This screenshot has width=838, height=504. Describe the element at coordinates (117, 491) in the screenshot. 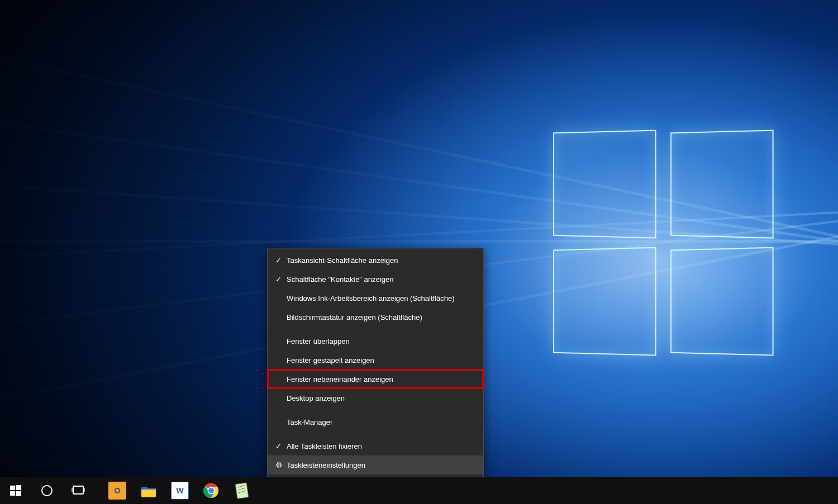

I see `taskbar-pinned-outlook: O` at that location.